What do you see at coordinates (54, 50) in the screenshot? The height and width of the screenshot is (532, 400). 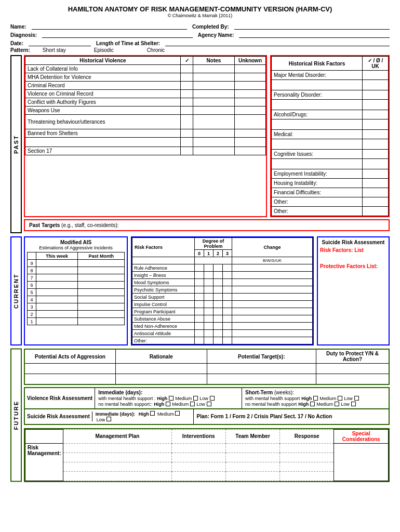 I see `pattern-short-stay: Short stay` at bounding box center [54, 50].